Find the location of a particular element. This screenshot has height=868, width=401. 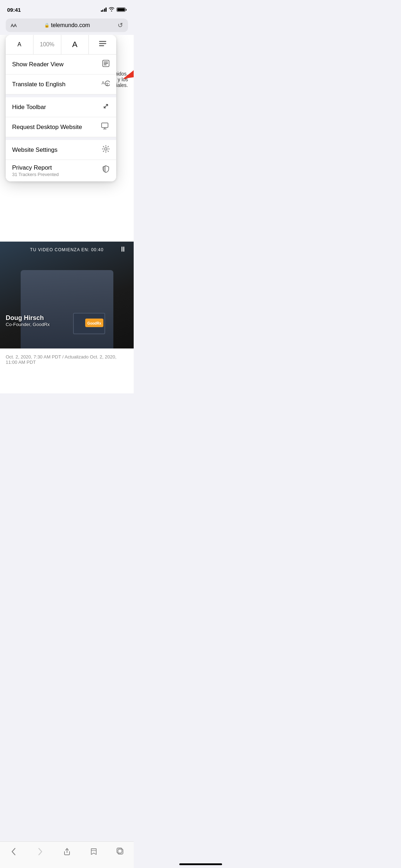

video-caption: Doug Hirsch Co-Founder, GoodRx is located at coordinates (28, 321).